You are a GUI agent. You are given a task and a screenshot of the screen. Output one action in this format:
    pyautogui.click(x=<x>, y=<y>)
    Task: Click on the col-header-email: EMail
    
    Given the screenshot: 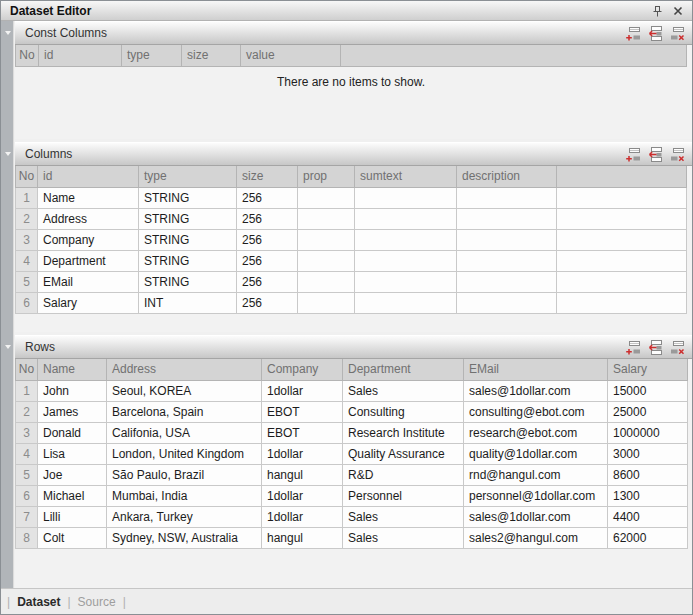 What is the action you would take?
    pyautogui.click(x=536, y=370)
    